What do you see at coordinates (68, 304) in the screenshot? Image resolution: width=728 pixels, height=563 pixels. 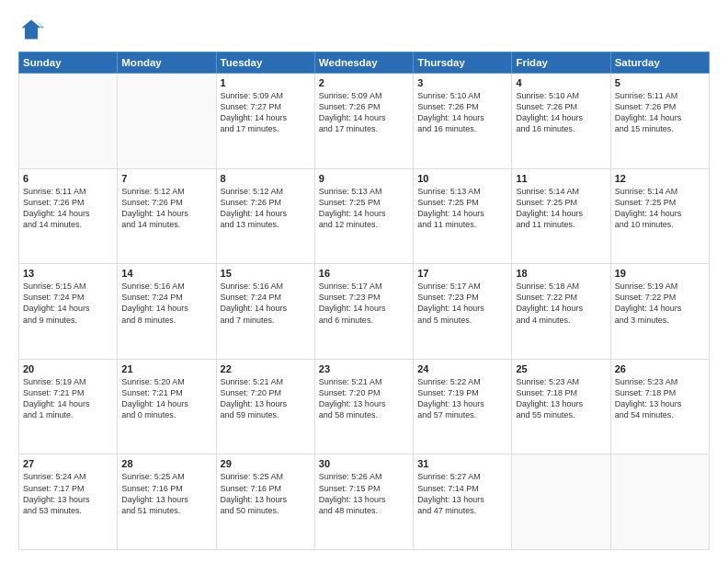 I see `day-info: Sunrise: 5:15 AM Sunset: 7:24 PM Dayligh…` at bounding box center [68, 304].